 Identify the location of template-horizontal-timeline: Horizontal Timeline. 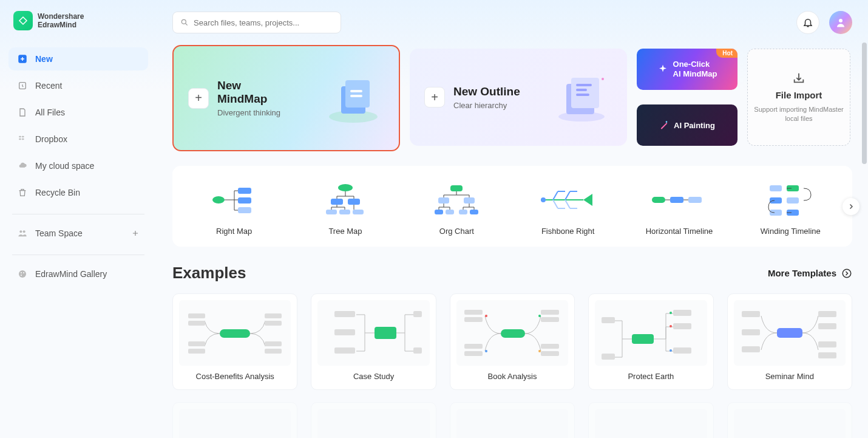
(679, 209).